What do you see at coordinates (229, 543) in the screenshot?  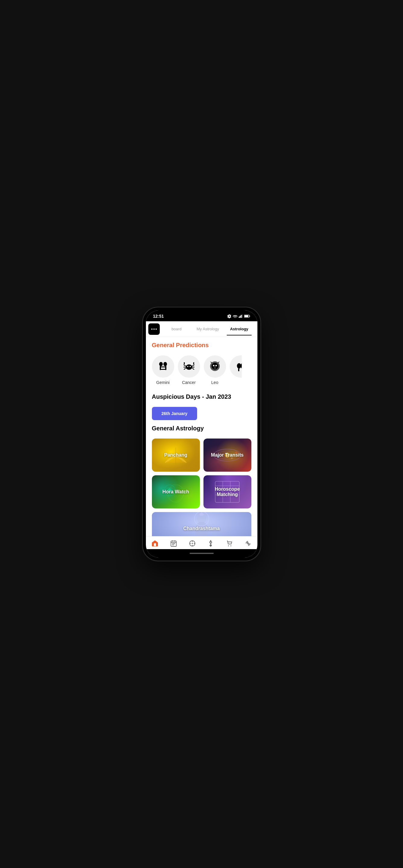 I see `cart-icon` at bounding box center [229, 543].